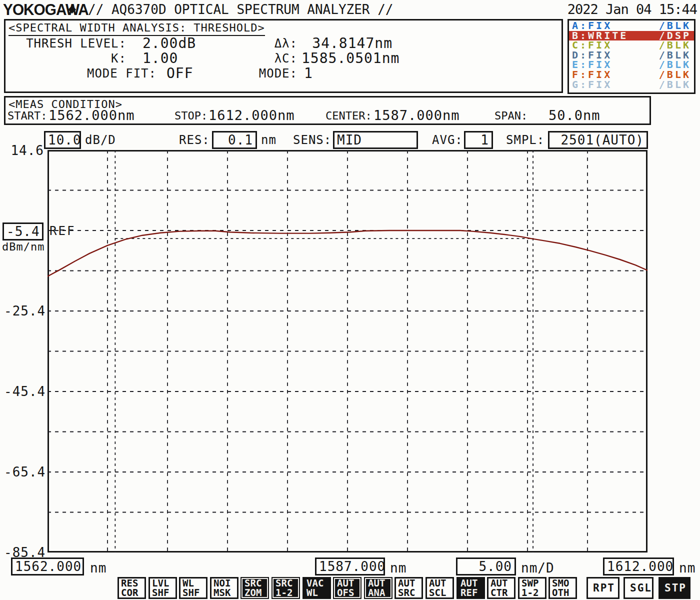 The height and width of the screenshot is (600, 700). I want to click on softkey-src-zom: SRC ZOM, so click(255, 588).